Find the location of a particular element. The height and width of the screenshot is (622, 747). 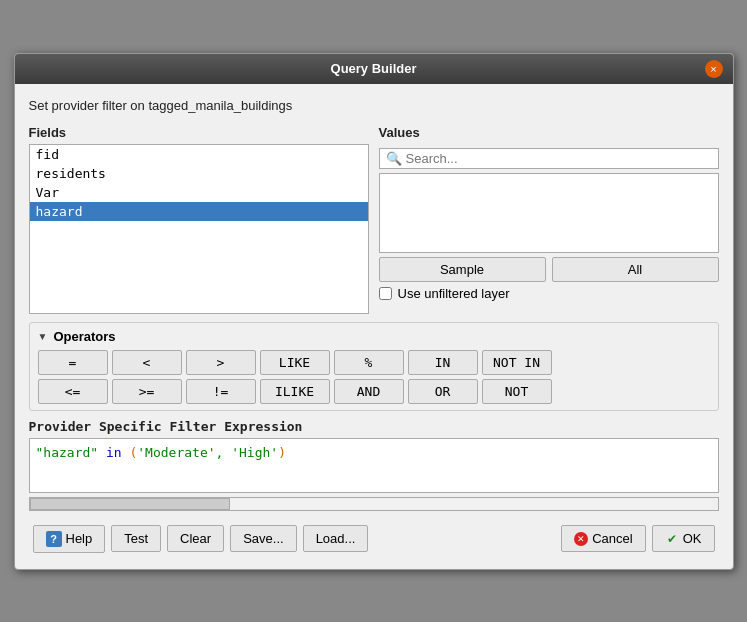

operators-section: ▼ Operators = < > LIKE % IN NOT IN <= >=… is located at coordinates (374, 366).